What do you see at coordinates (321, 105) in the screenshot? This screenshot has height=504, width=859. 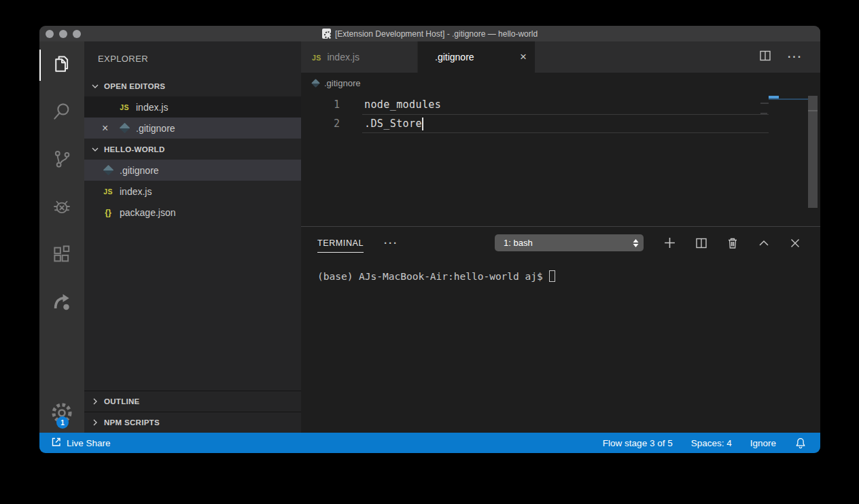 I see `line-number: 1` at bounding box center [321, 105].